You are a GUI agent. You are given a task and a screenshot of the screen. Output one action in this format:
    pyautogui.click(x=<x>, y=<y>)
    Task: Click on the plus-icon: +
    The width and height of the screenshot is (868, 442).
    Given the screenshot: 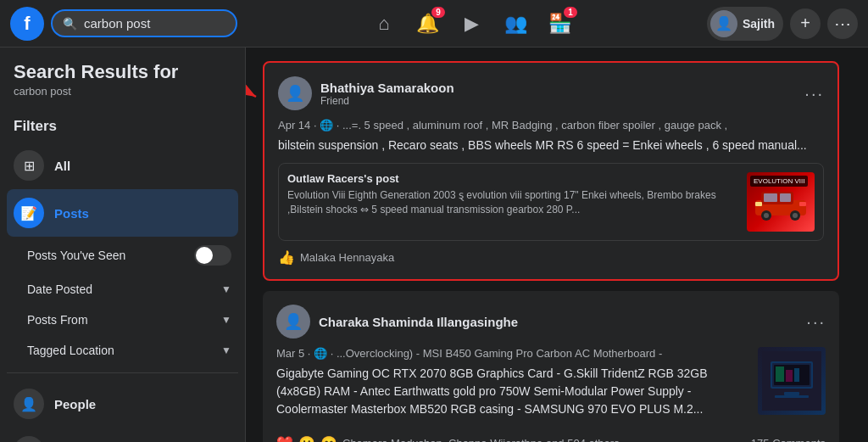 What is the action you would take?
    pyautogui.click(x=805, y=24)
    